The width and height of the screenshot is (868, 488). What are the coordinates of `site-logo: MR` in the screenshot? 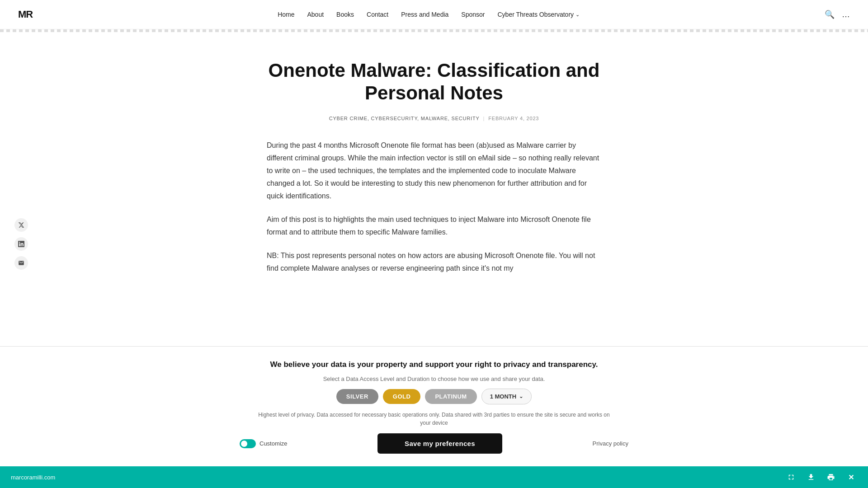 It's located at (25, 14).